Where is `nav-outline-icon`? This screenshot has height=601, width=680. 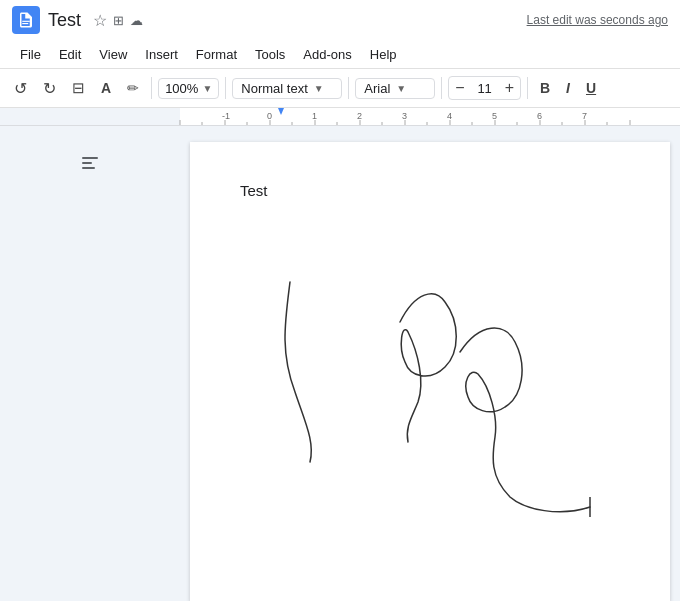
nav-outline-icon is located at coordinates (90, 164).